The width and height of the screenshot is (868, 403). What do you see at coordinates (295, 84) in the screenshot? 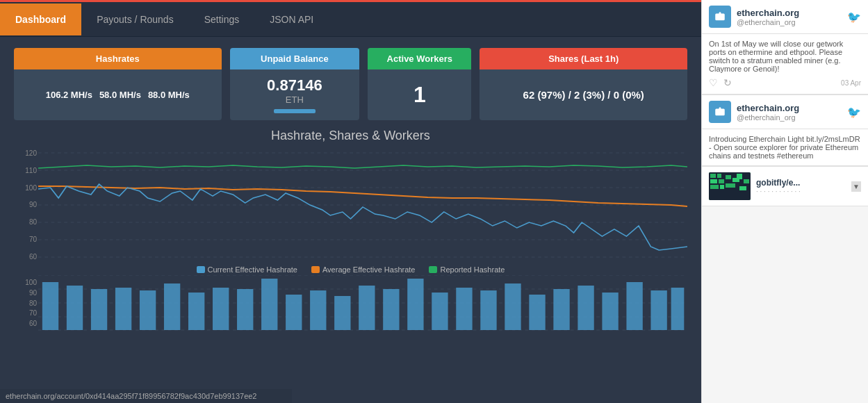
I see `unpaid-card: Unpaid Balance 0.87146 ETH` at bounding box center [295, 84].